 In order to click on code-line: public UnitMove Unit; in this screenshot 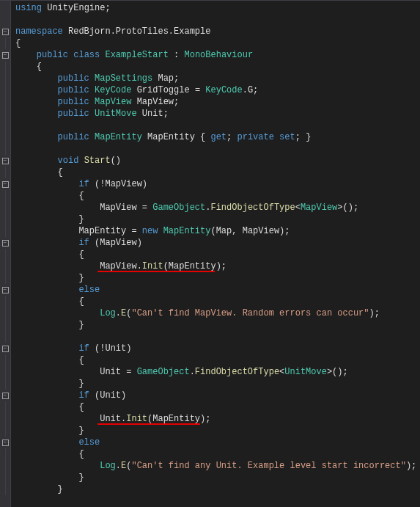, I will do `click(218, 114)`.